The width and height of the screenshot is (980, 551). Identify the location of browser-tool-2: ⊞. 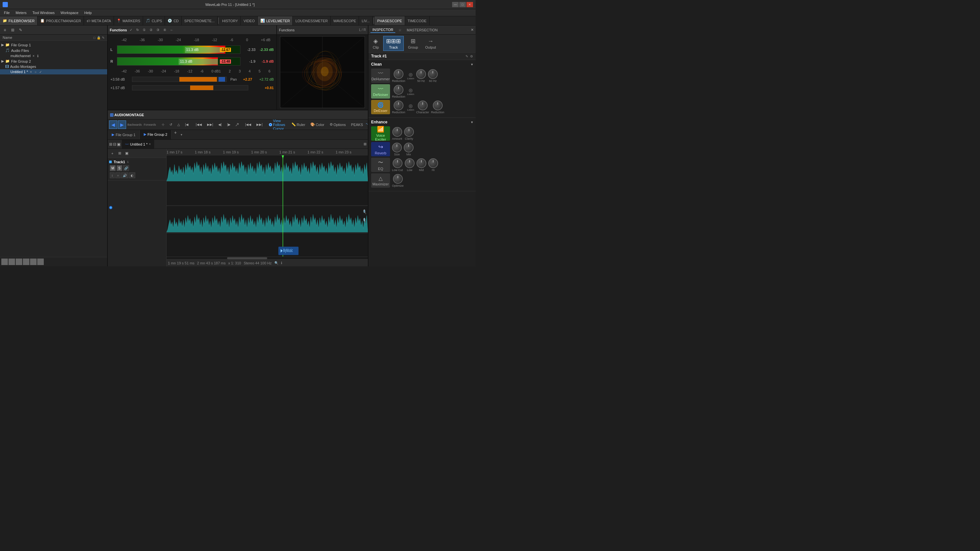
(13, 30).